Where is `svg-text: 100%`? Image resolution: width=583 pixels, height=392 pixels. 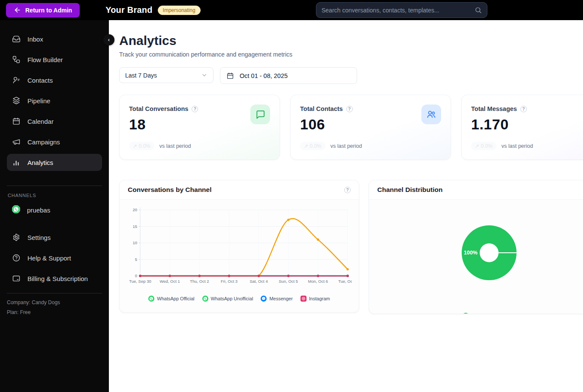
svg-text: 100% is located at coordinates (471, 253).